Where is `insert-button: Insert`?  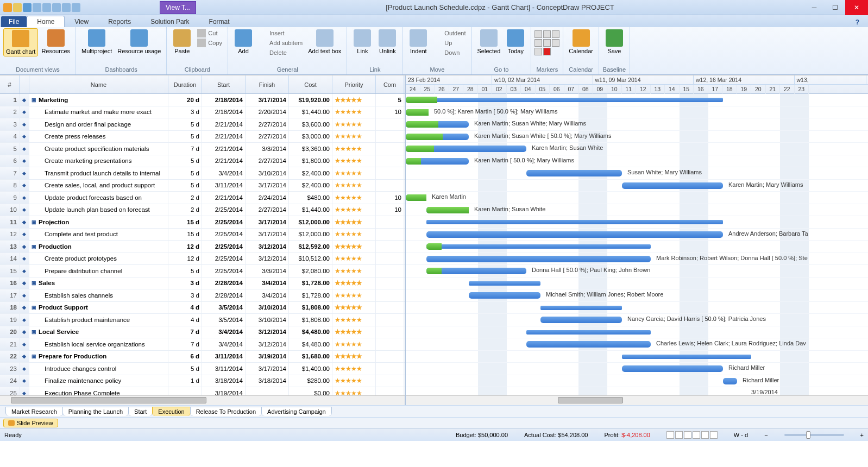
insert-button: Insert is located at coordinates (280, 33).